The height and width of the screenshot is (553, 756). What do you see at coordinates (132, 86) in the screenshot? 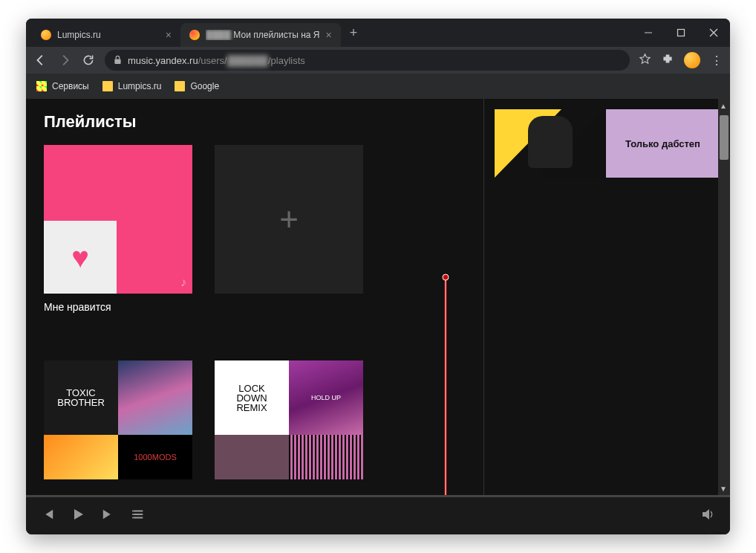
I see `bookmark-lumpics: Lumpics.ru` at bounding box center [132, 86].